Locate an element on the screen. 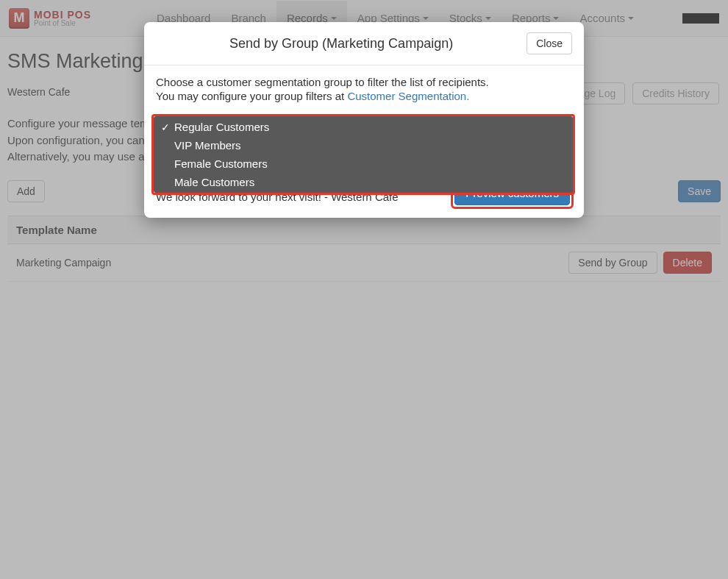  dropdown-item-female-customers: Female Customers is located at coordinates (363, 163).